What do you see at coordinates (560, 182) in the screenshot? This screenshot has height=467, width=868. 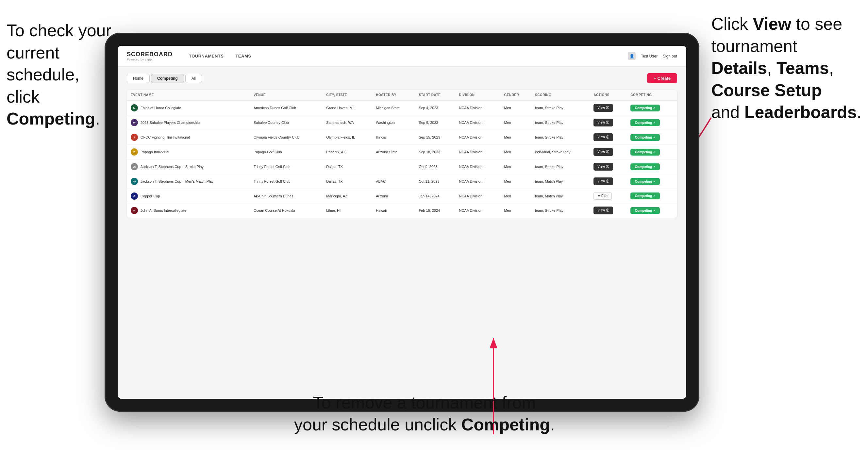 I see `cell-scoring: team, Match Play` at bounding box center [560, 182].